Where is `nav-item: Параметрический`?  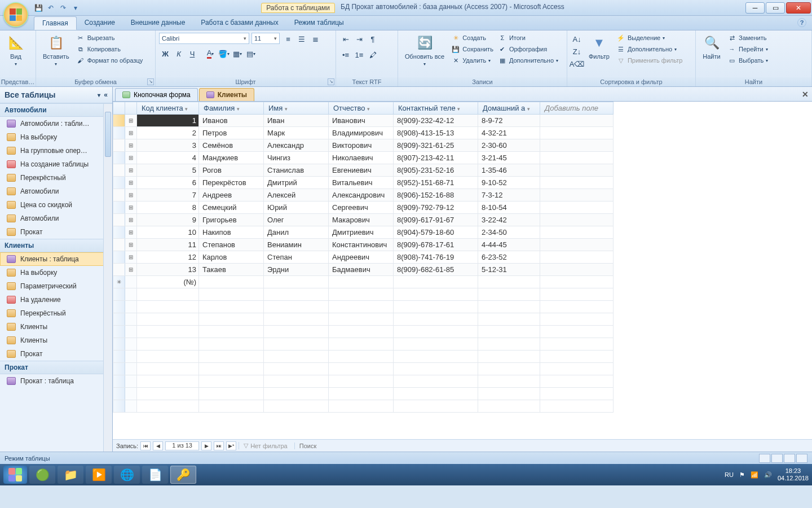
nav-item: Параметрический is located at coordinates (56, 286).